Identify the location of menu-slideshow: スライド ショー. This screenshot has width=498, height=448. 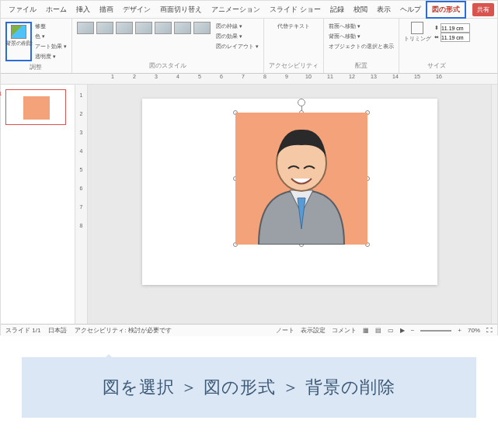
(295, 9).